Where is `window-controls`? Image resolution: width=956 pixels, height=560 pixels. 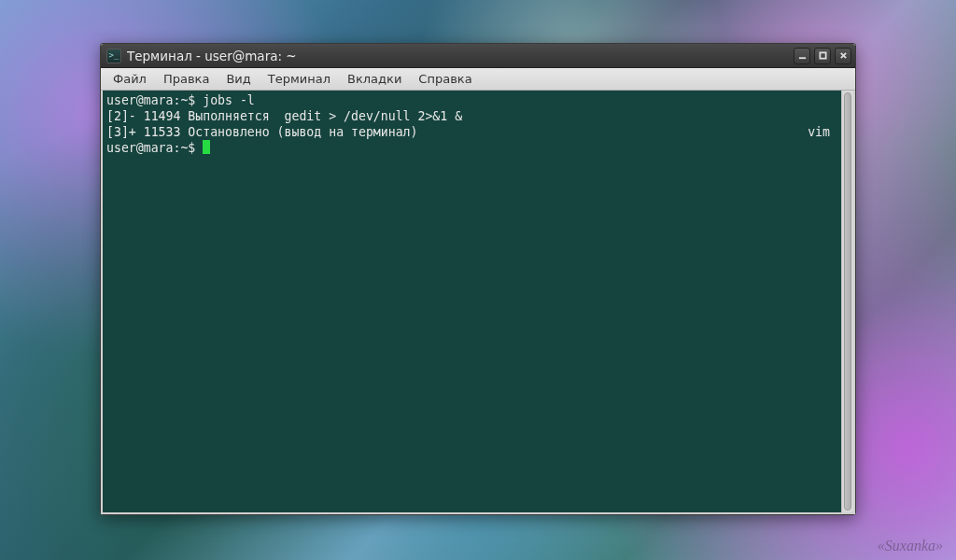 window-controls is located at coordinates (822, 56).